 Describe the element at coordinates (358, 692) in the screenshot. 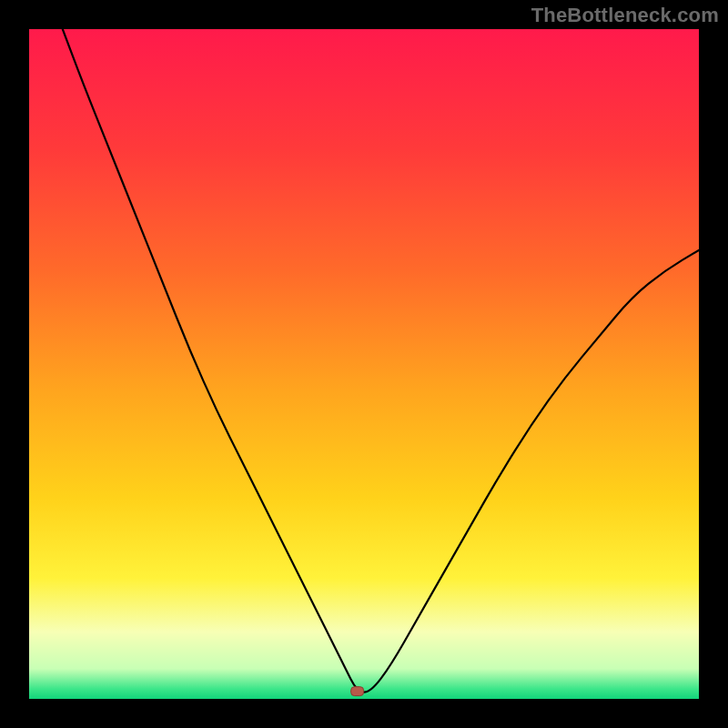

I see `minimum-marker` at that location.